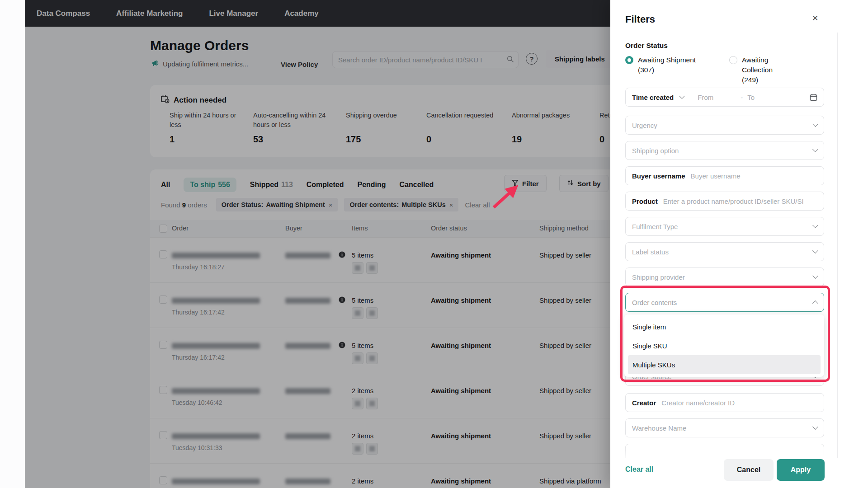 Image resolution: width=868 pixels, height=488 pixels. I want to click on date-from-placeholder: From, so click(705, 98).